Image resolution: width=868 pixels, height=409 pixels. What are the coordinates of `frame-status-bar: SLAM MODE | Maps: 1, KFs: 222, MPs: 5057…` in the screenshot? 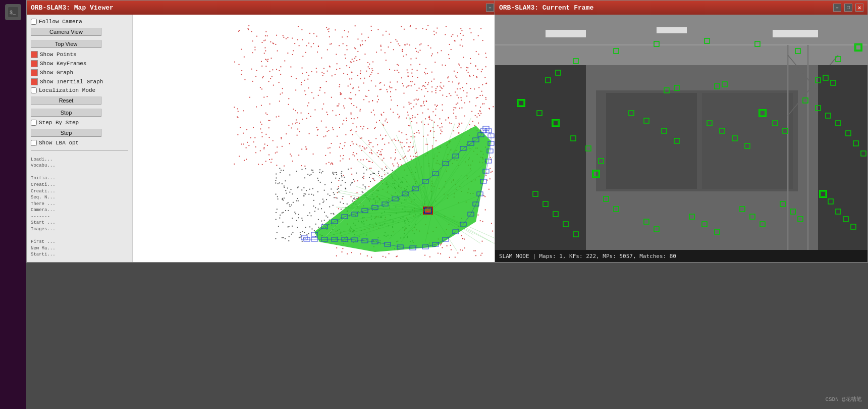 It's located at (681, 256).